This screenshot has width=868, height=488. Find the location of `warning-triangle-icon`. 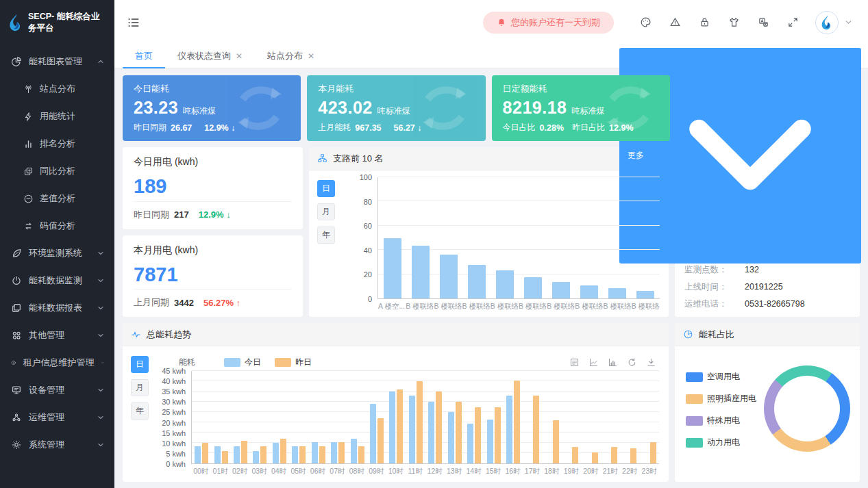

warning-triangle-icon is located at coordinates (675, 22).